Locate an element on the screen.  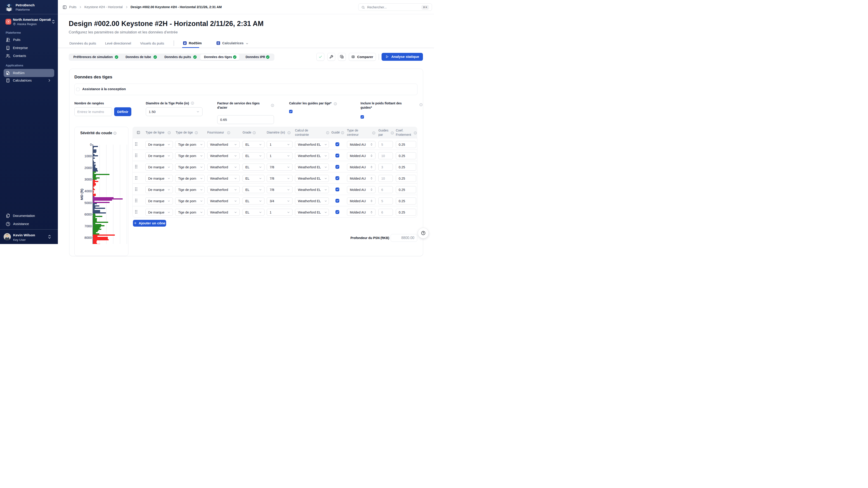
svg-text: 7000 is located at coordinates (88, 226).